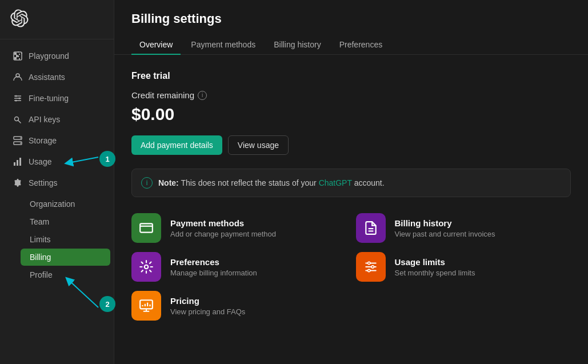 This screenshot has width=588, height=364. Describe the element at coordinates (445, 223) in the screenshot. I see `card-title-billing-history: Billing history` at that location.